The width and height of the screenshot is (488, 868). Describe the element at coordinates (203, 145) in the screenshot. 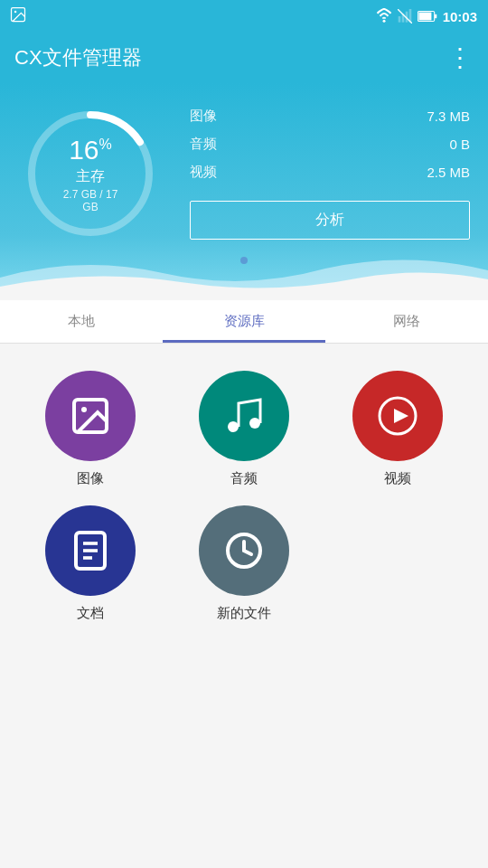

I see `storage-audio-label: 音频` at that location.